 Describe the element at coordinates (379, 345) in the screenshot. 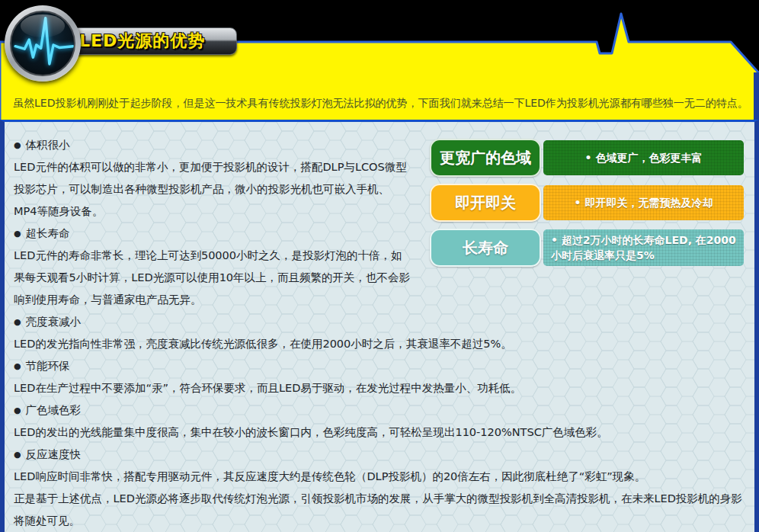

I see `section-body: LED的发光指向性非常强，亮度衰减比传统光源低很多，在使用2000小时之后，其衰…` at that location.